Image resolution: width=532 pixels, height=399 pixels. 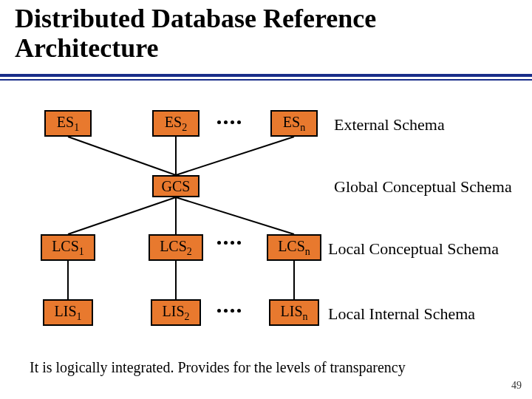 I want to click on box-gcs-label: GCS, so click(x=176, y=186).